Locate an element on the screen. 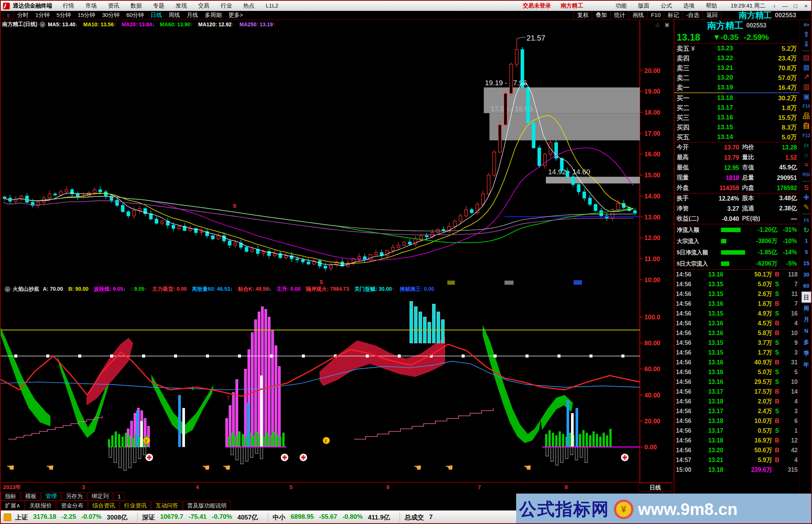 Image resolution: width=812 pixels, height=524 pixels. refresh-icon: ↻ is located at coordinates (806, 230).